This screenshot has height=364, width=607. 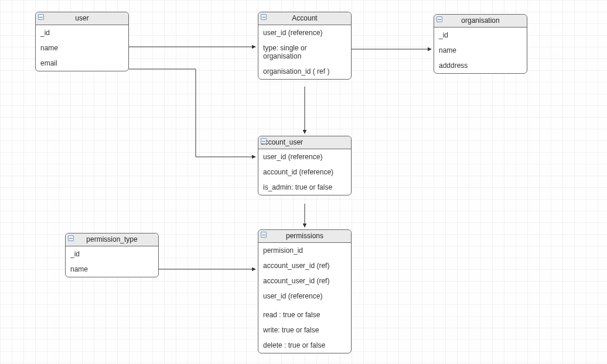 What do you see at coordinates (305, 19) in the screenshot?
I see `entity-header-account: Account` at bounding box center [305, 19].